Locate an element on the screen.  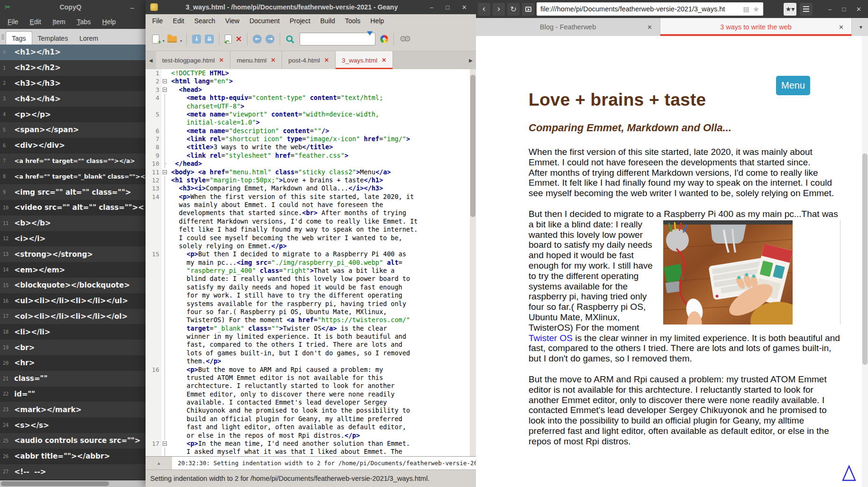
copyq-menu-item: Item is located at coordinates (59, 22).